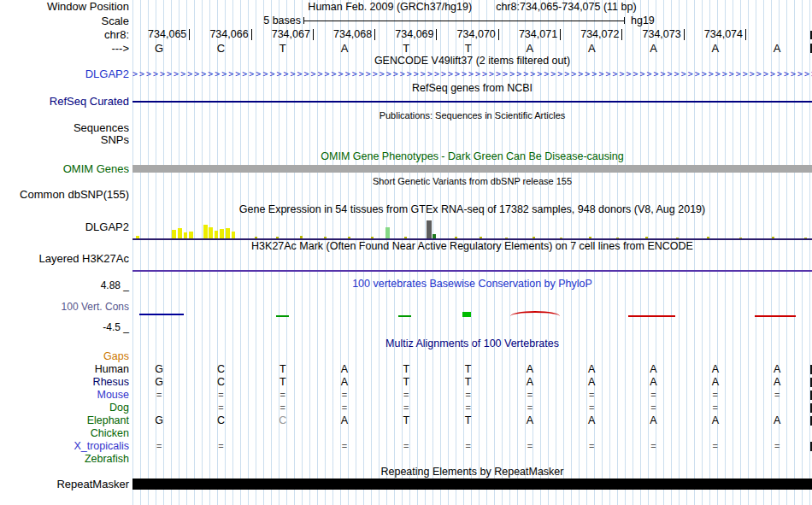 This screenshot has height=505, width=812. What do you see at coordinates (472, 486) in the screenshot?
I see `repeat-track` at bounding box center [472, 486].